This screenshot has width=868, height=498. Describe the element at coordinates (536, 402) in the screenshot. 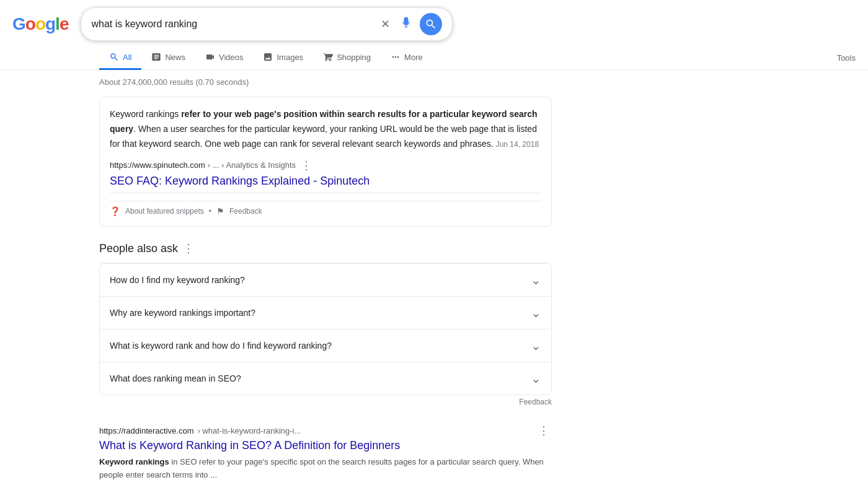

I see `paa-feedback-link: Feedback` at that location.